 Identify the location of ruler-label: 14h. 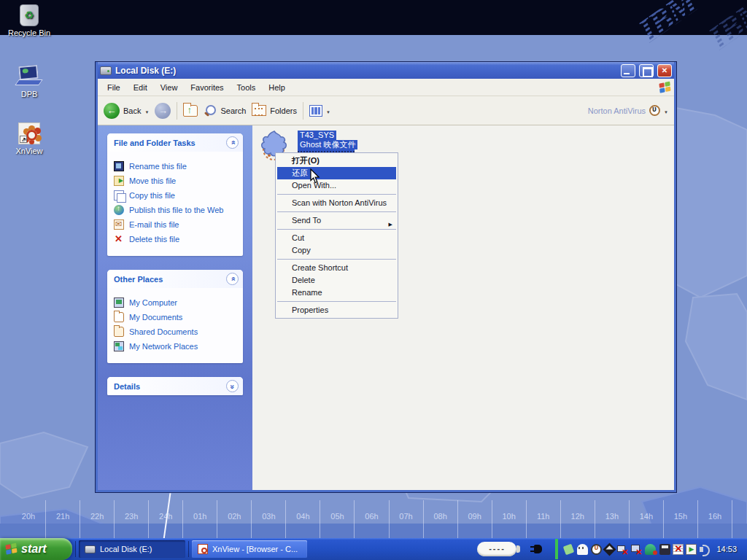
(646, 516).